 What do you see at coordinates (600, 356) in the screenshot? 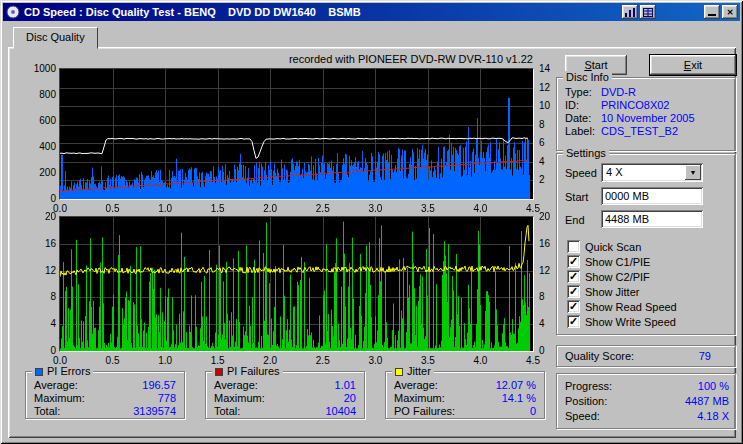
I see `quality-score-label: Quality Score:` at bounding box center [600, 356].